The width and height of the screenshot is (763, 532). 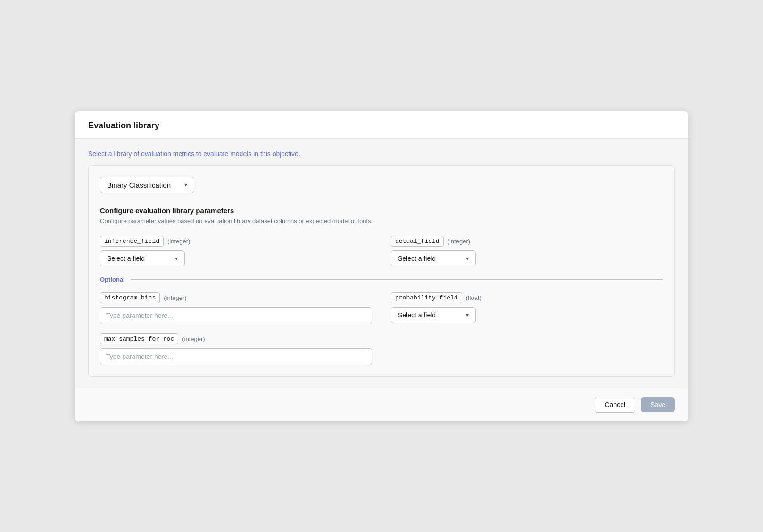 I want to click on max-samples-input, so click(x=236, y=357).